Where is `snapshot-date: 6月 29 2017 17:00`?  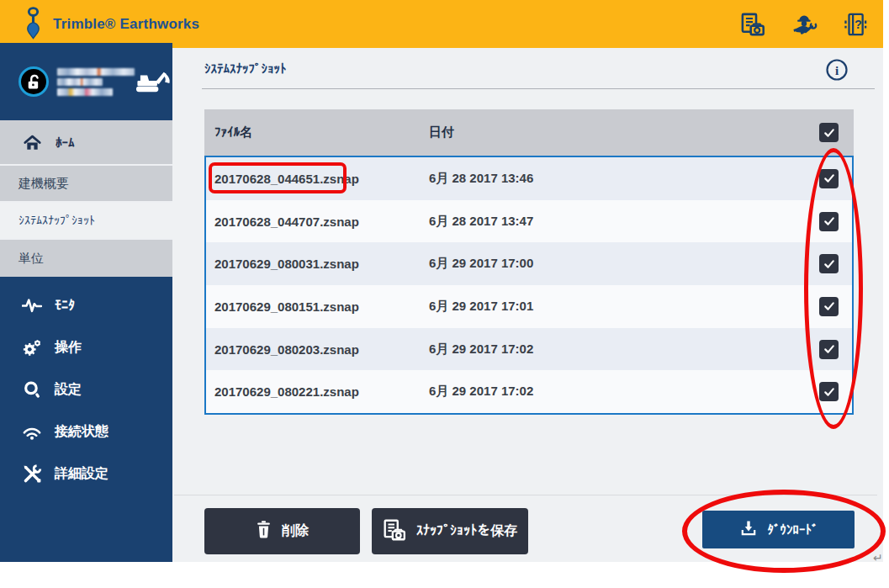
snapshot-date: 6月 29 2017 17:00 is located at coordinates (624, 264).